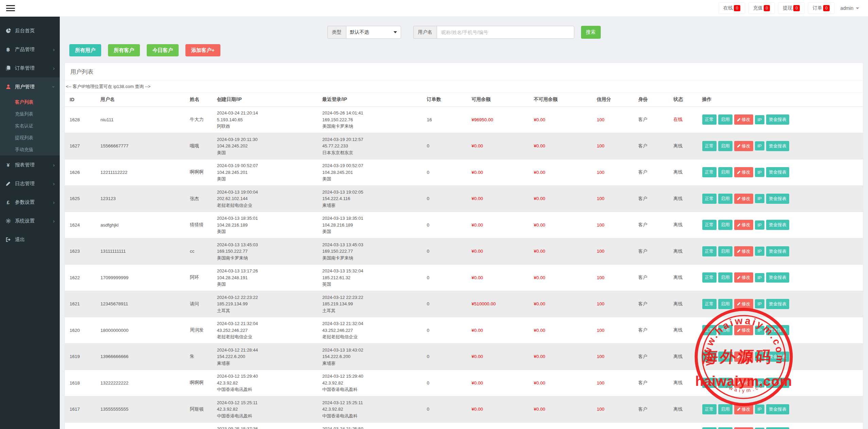 The width and height of the screenshot is (868, 429). I want to click on all-customers-button: 所有客户, so click(124, 50).